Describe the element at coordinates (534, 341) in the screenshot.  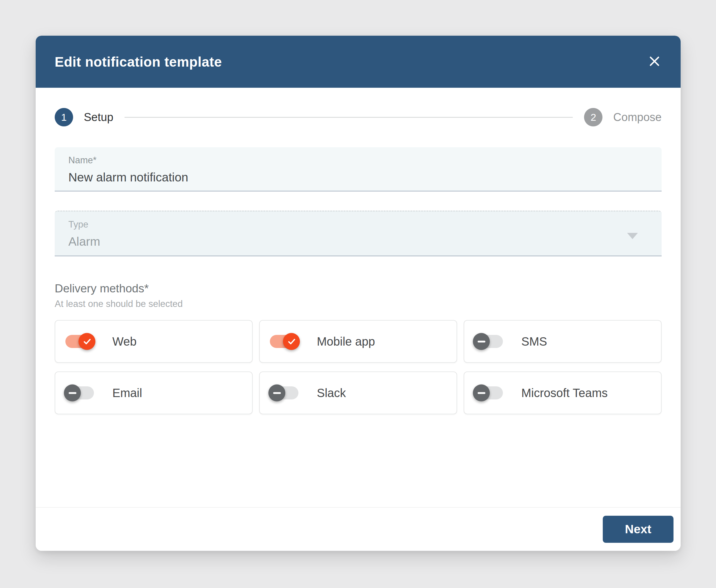
I see `method-label-sms: SMS` at that location.